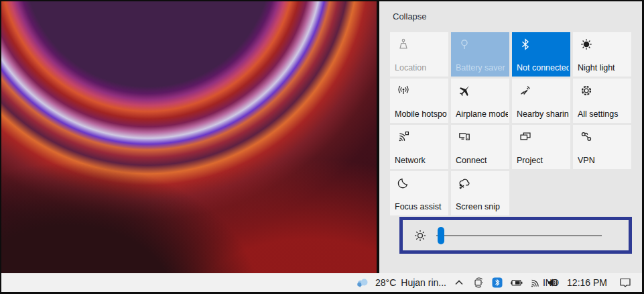 This screenshot has width=644, height=294. I want to click on weather-temperature: 28°C, so click(386, 283).